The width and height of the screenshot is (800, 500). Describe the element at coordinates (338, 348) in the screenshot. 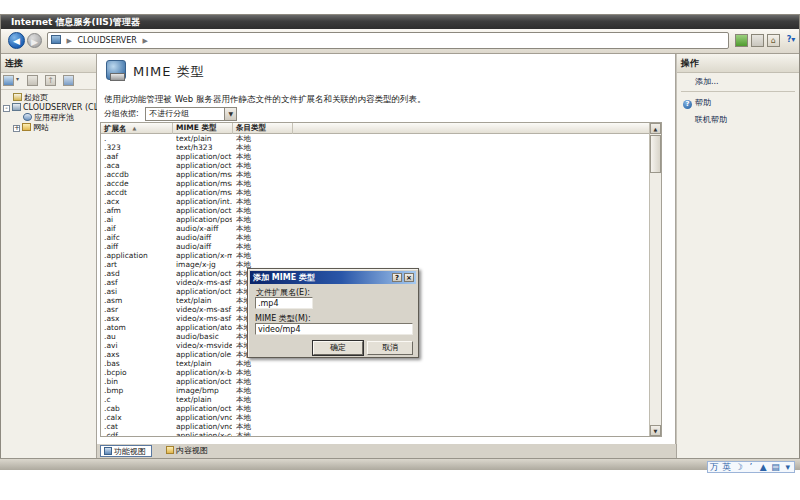

I see `ok-button: 确定` at that location.